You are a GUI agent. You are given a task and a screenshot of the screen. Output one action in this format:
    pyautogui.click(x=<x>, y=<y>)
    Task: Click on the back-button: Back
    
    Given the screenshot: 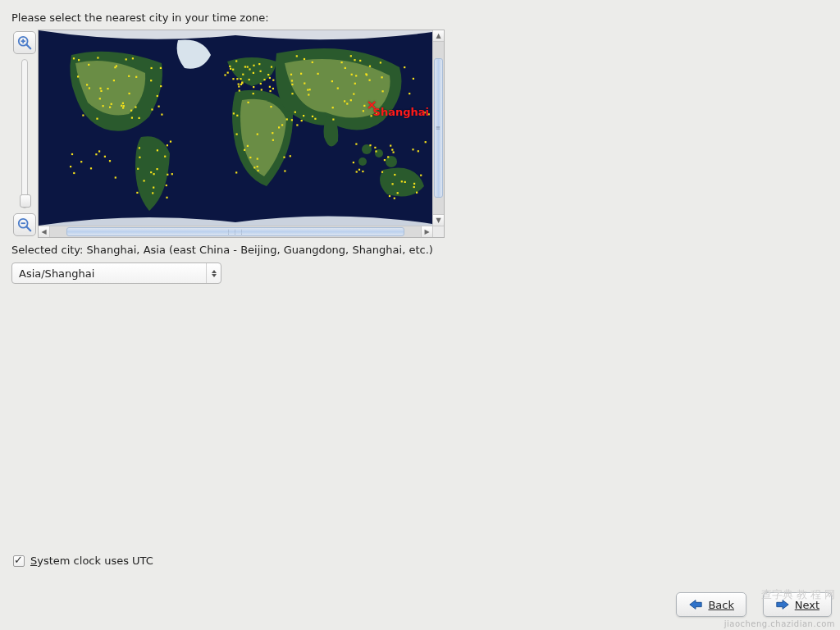 What is the action you would take?
    pyautogui.click(x=711, y=605)
    